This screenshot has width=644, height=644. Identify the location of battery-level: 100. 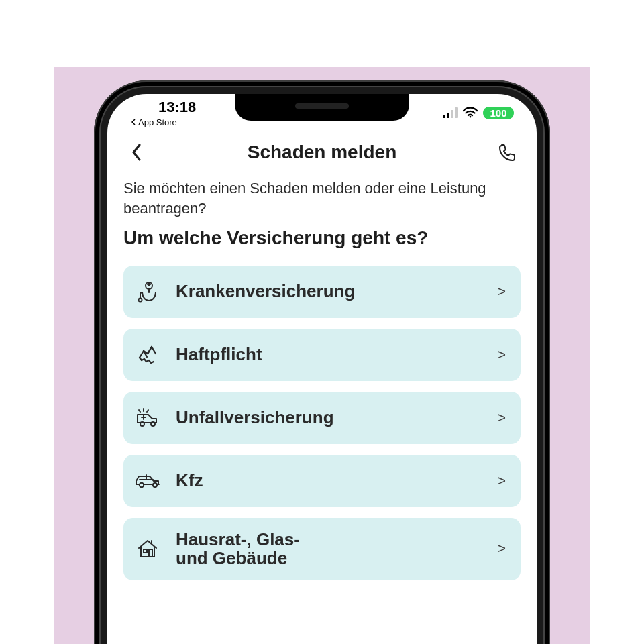
(498, 113).